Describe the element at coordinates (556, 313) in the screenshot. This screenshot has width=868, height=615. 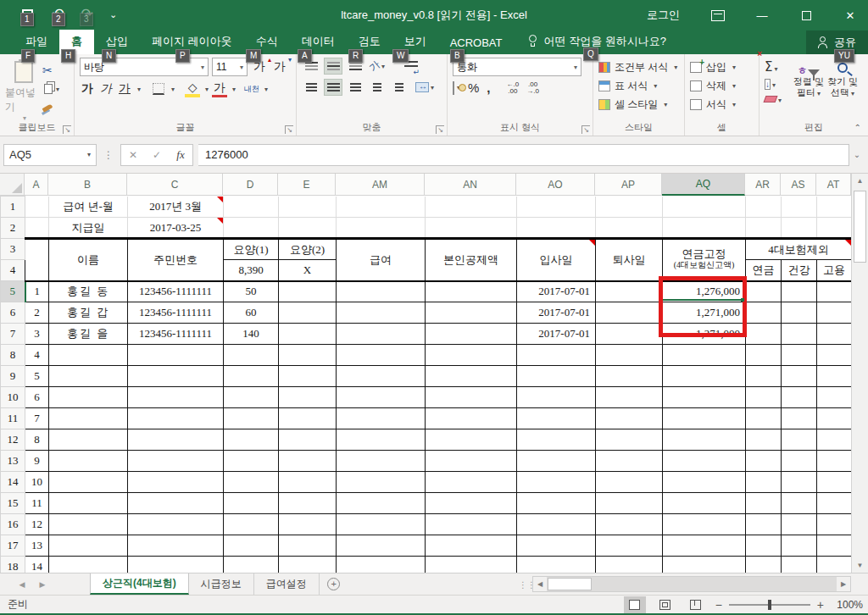
I see `cell-AO6: 2017-07-01` at that location.